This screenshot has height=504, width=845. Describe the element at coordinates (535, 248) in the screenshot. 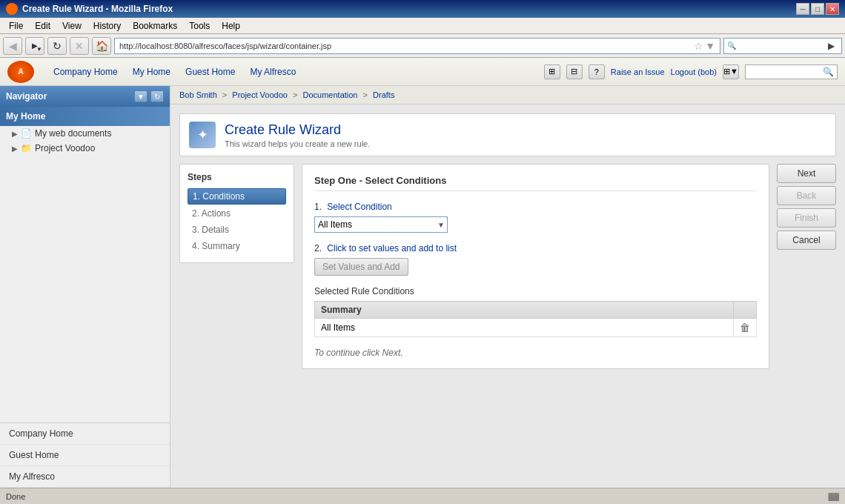

I see `set-values-label: 2. Click to set values and add to list` at that location.